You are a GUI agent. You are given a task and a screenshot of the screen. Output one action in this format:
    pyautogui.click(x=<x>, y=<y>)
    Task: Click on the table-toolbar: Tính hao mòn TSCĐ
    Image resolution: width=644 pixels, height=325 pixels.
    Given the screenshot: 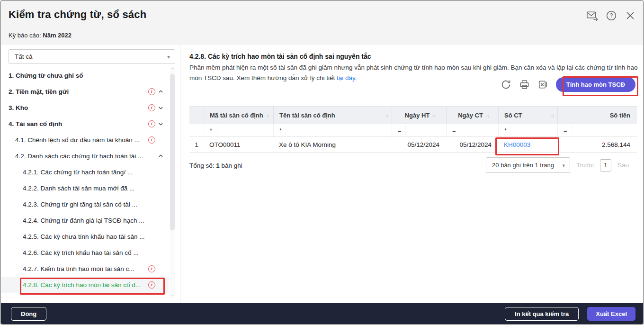 What is the action you would take?
    pyautogui.click(x=568, y=84)
    